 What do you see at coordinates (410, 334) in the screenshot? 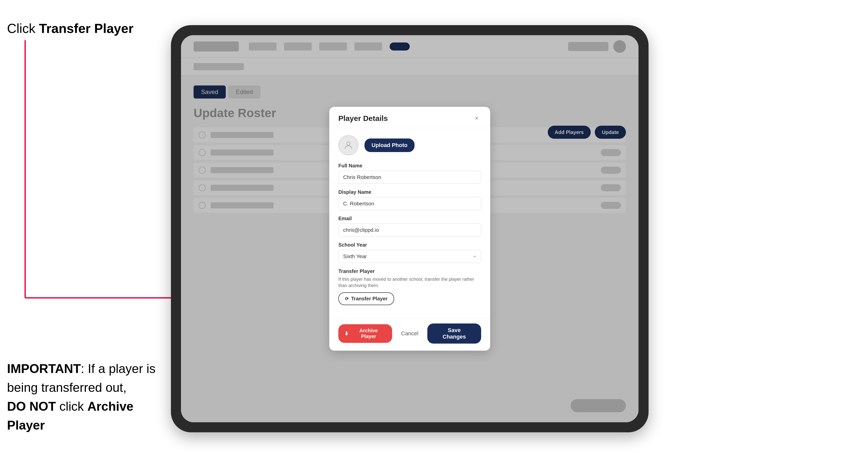
I see `modal-footer: ⬇ Archive Player Cancel Save Changes` at bounding box center [410, 334].